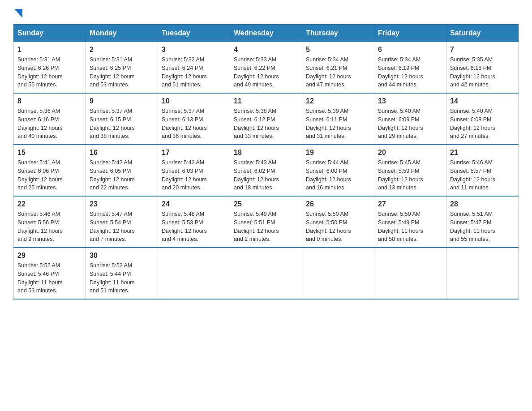  I want to click on weekday-header-thursday: Thursday, so click(339, 33).